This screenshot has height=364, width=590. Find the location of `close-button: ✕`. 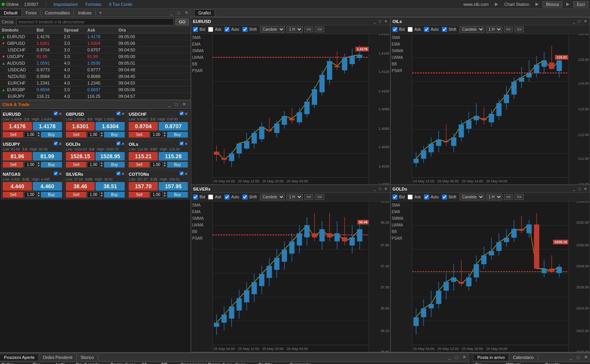

close-button: ✕ is located at coordinates (186, 12).